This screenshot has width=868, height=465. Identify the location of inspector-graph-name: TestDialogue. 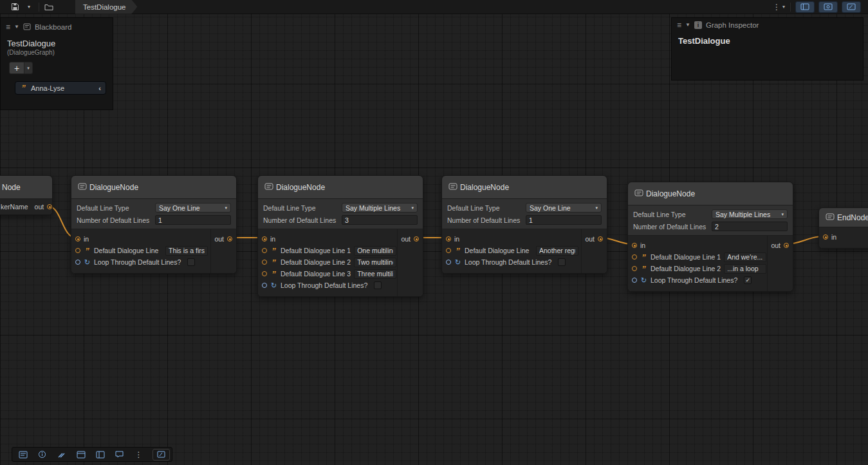
(767, 39).